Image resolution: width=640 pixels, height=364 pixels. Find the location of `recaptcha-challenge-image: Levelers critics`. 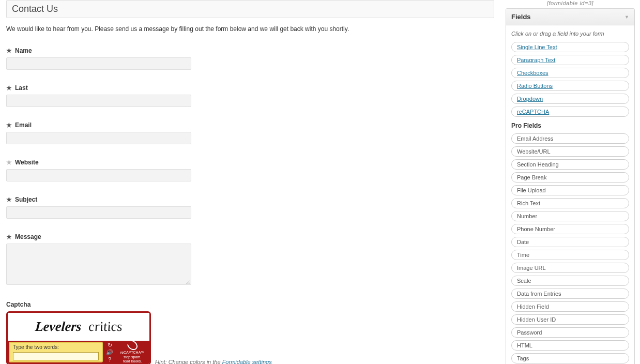

recaptcha-challenge-image: Levelers critics is located at coordinates (79, 327).